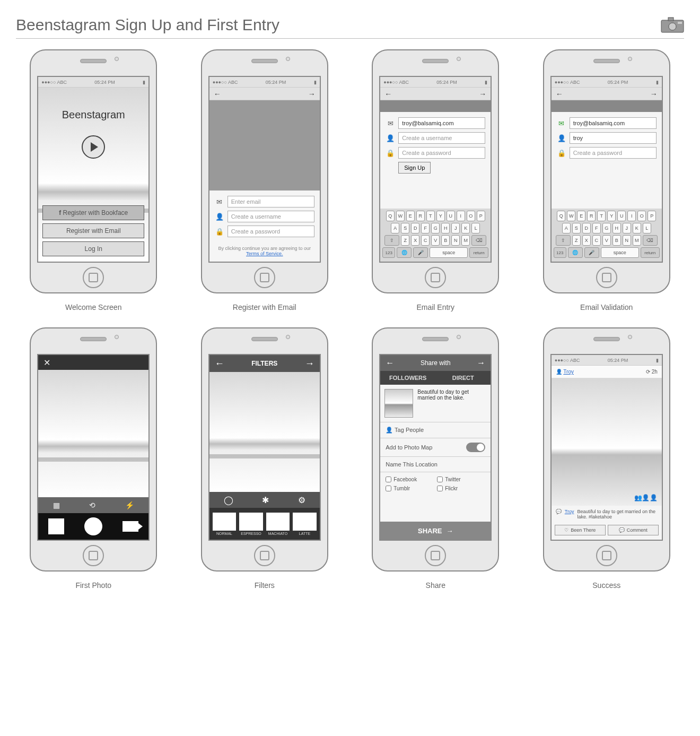 The image size is (700, 736). I want to click on close-icon: ✕, so click(47, 363).